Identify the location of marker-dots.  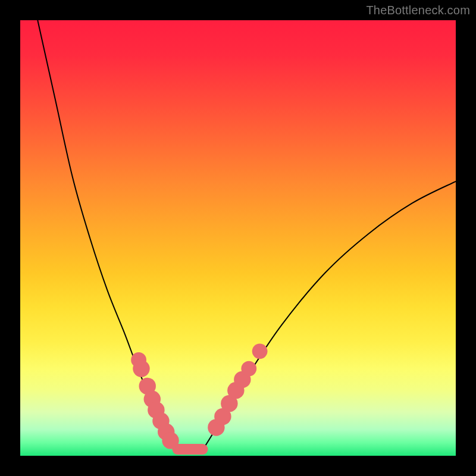
(199, 396).